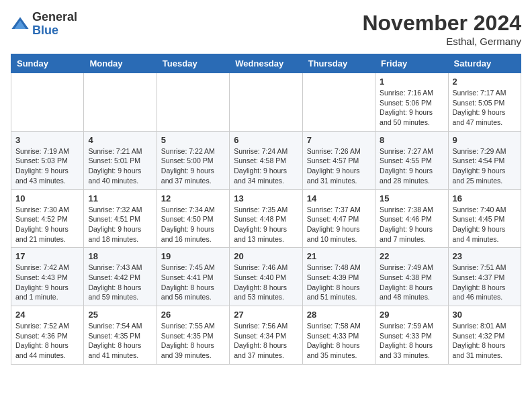 Image resolution: width=532 pixels, height=411 pixels. Describe the element at coordinates (266, 219) in the screenshot. I see `calendar-week-3: 10 Sunrise: 7:30 AM Sunset: 4:52 PM Dayl…` at that location.